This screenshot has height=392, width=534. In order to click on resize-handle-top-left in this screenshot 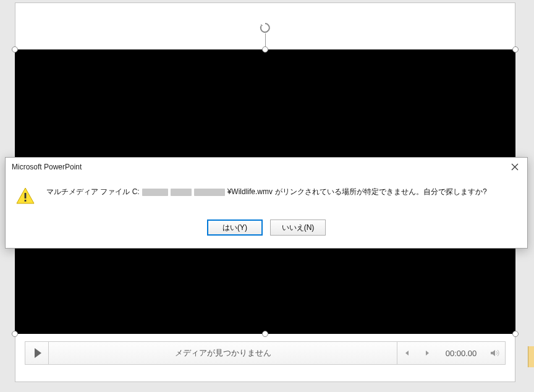, I will do `click(15, 49)`.